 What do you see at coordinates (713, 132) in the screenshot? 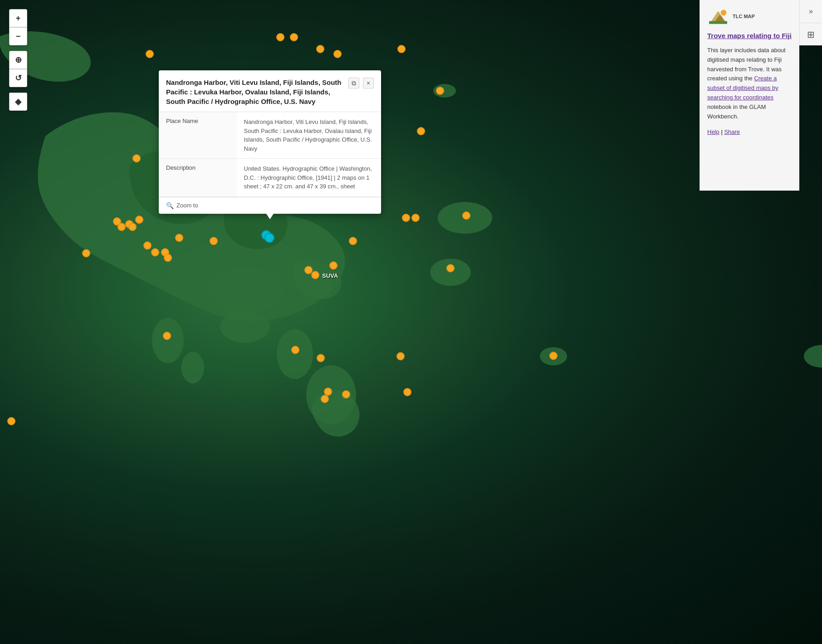
I see `panel-help-link: Help` at bounding box center [713, 132].